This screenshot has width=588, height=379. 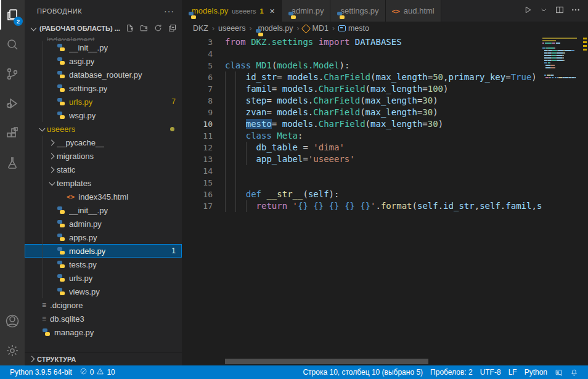 I want to click on run-debug-icon, so click(x=12, y=104).